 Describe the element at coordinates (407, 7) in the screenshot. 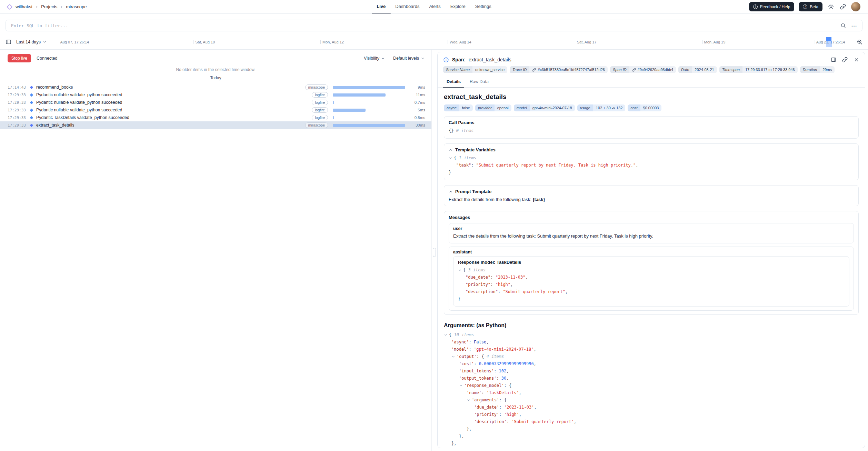

I see `tab-dashboards: Dashboards` at that location.